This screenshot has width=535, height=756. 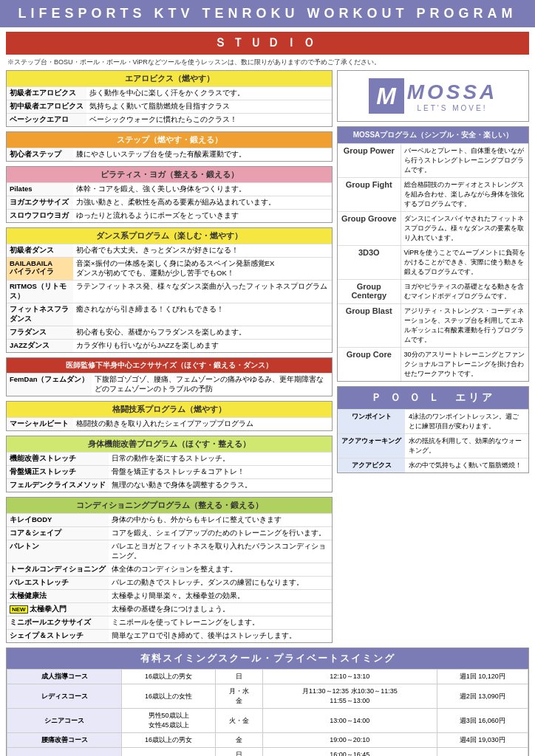 I want to click on row-desc: 骨盤を矯正するストレッチ＆コアトレ！, so click(x=220, y=472).